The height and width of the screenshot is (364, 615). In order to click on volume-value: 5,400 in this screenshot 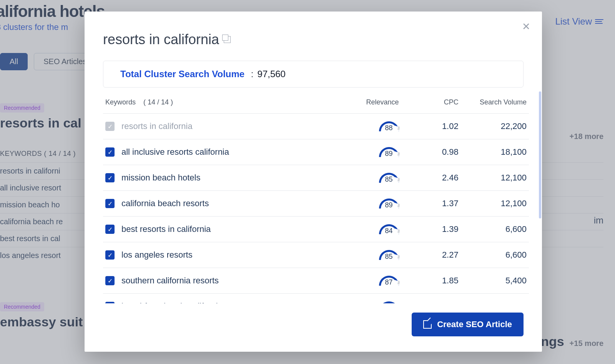, I will do `click(495, 281)`.